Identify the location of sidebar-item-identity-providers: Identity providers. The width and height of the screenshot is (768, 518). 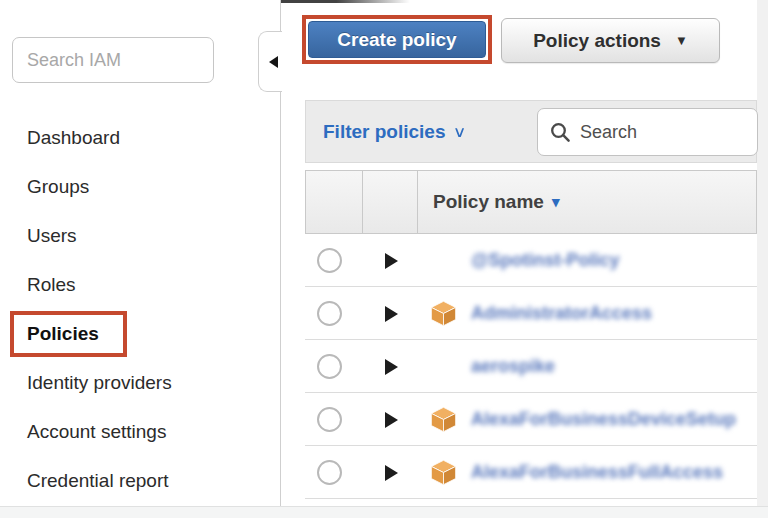
(140, 382).